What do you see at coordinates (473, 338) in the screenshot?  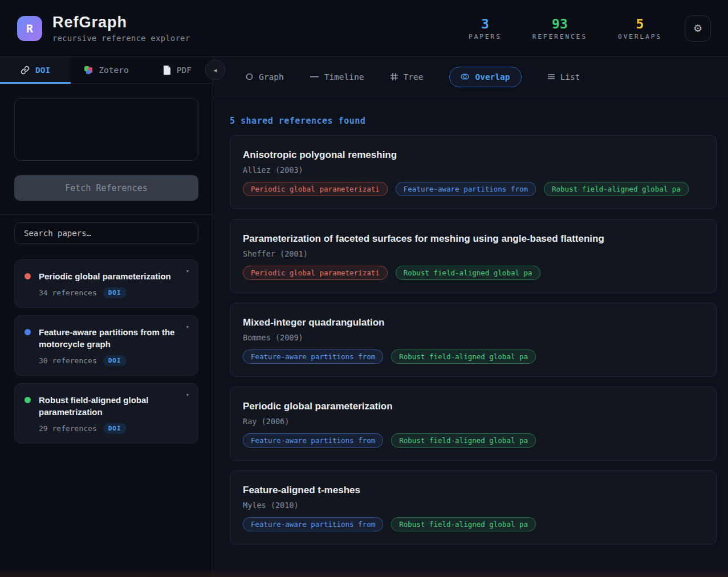 I see `reference-author-year: Bommes (2009)` at bounding box center [473, 338].